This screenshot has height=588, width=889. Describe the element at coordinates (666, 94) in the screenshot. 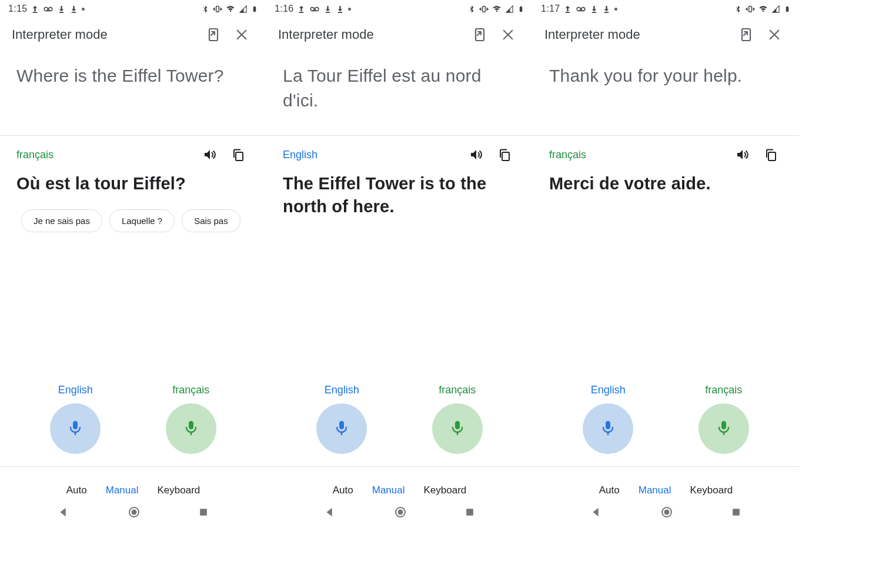

I see `source-text: Thank you for your help.` at that location.